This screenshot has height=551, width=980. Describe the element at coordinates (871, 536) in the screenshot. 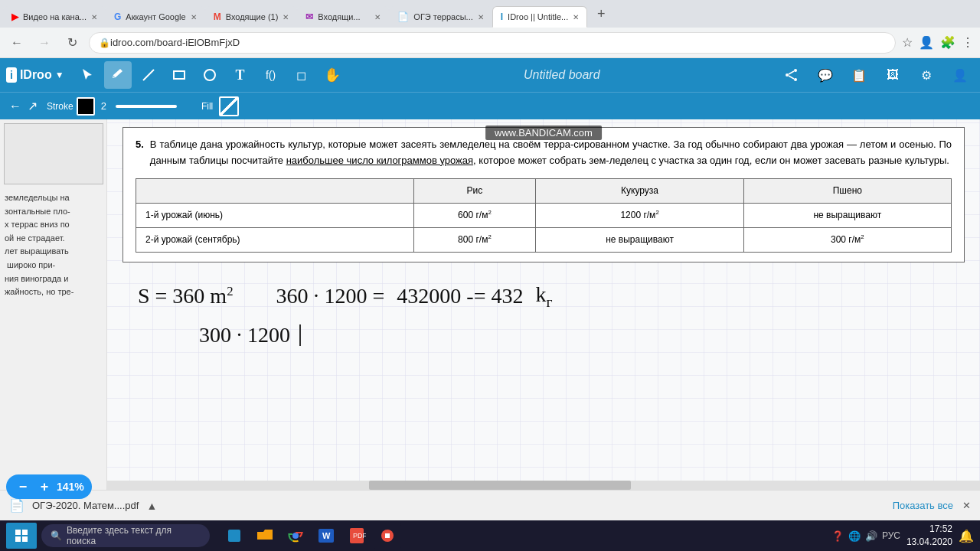

I see `tray-volume-icon: 🔊` at that location.